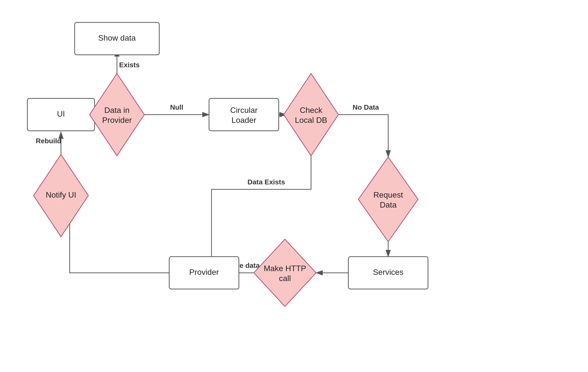 This screenshot has height=372, width=588. I want to click on node-show-data: Show data, so click(117, 39).